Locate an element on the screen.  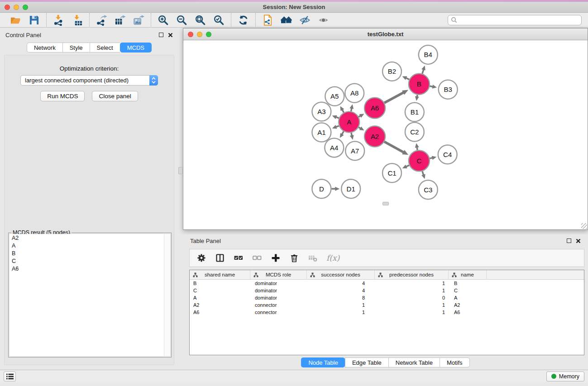
table-row: A2connector11A2 is located at coordinates (387, 305).